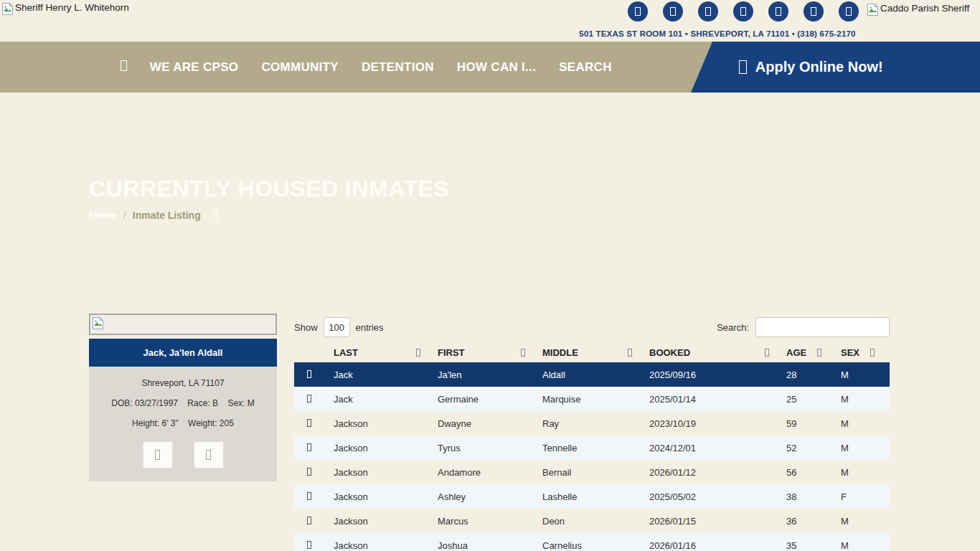 The width and height of the screenshot is (980, 551). What do you see at coordinates (103, 215) in the screenshot?
I see `breadcrumb-home-link: Home` at bounding box center [103, 215].